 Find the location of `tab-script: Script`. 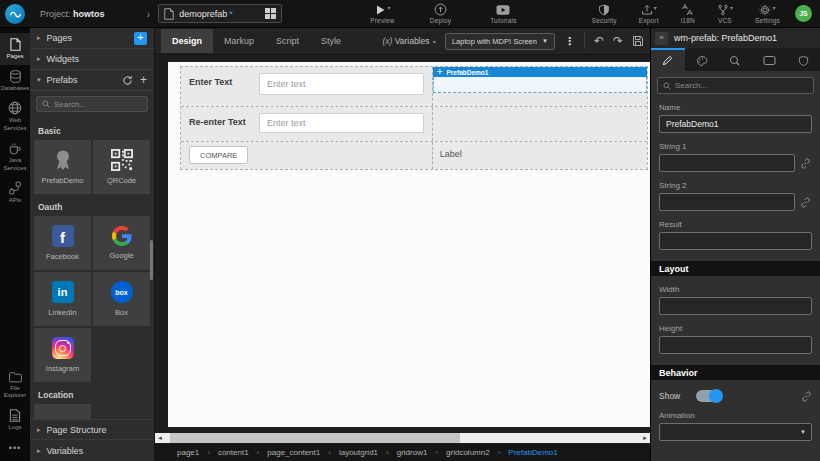

tab-script: Script is located at coordinates (288, 41).